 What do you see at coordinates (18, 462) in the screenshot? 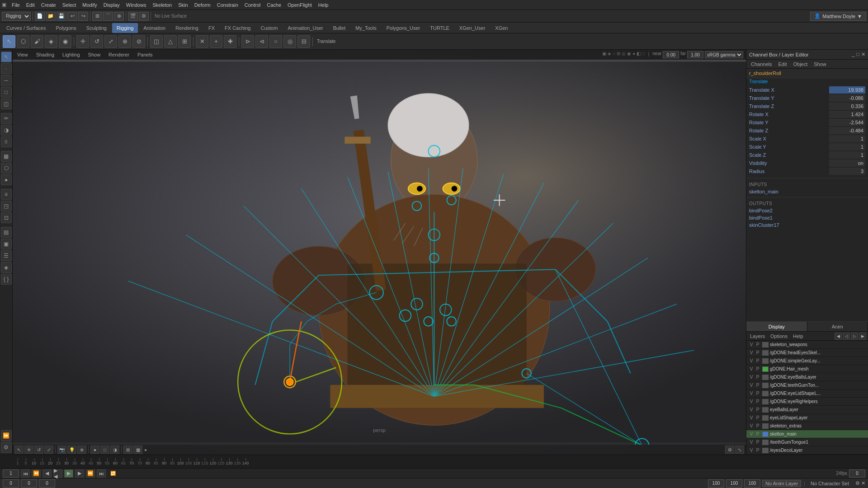
I see `timeline-tick: 1` at bounding box center [18, 462].